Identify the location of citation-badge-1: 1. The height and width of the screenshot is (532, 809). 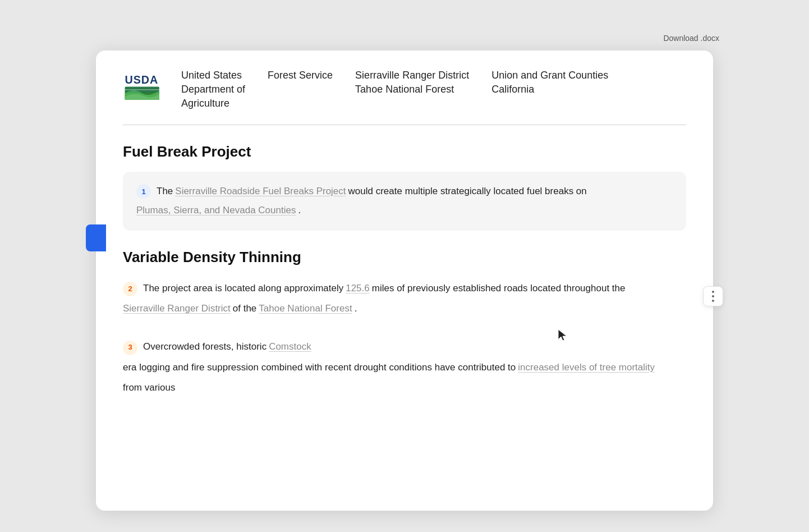
(144, 191).